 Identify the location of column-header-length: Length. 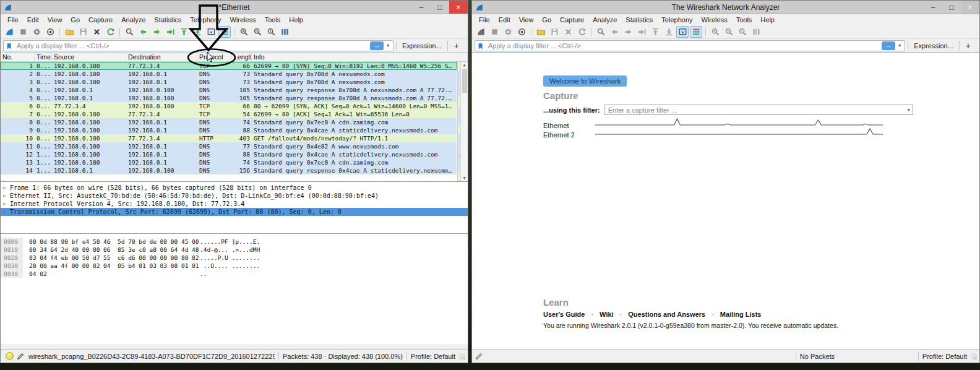
(242, 57).